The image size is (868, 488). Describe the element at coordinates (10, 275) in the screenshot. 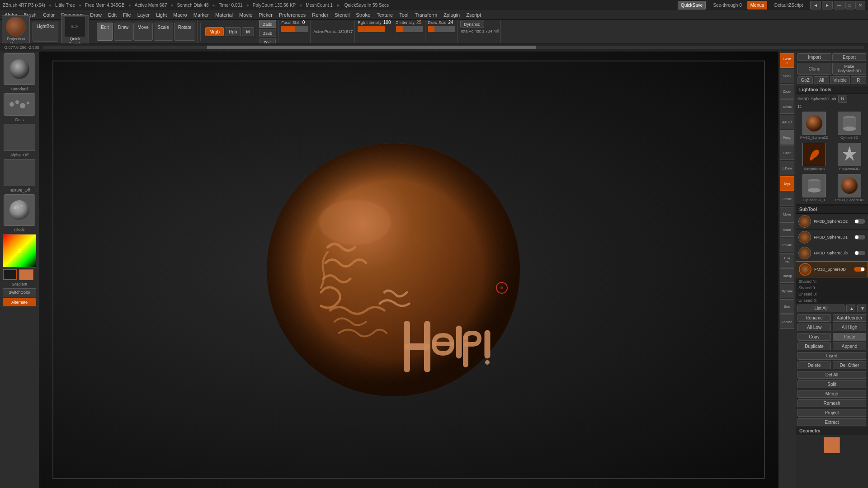

I see `primary-swatch` at that location.